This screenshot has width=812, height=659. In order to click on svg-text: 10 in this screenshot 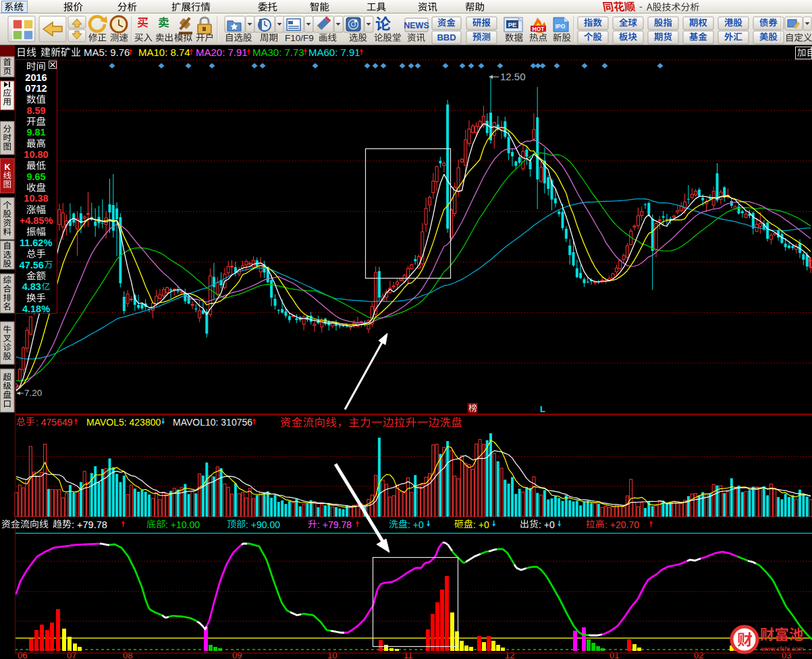, I will do `click(332, 654)`.